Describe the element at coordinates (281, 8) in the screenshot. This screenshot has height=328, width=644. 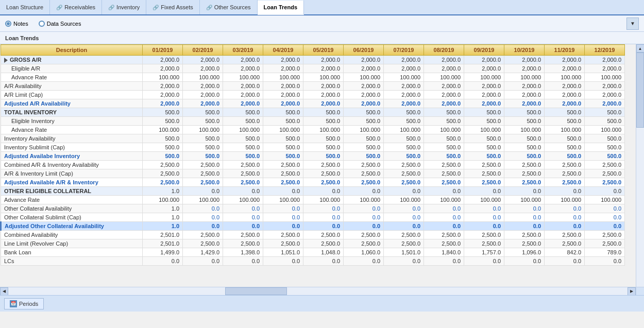
I see `tab-loan-trends: Loan Trends` at that location.